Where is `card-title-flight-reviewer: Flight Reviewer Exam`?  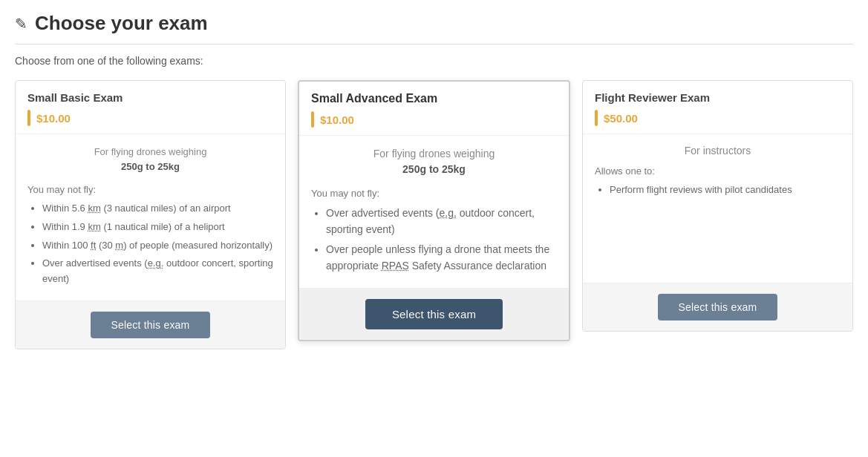 card-title-flight-reviewer: Flight Reviewer Exam is located at coordinates (717, 98).